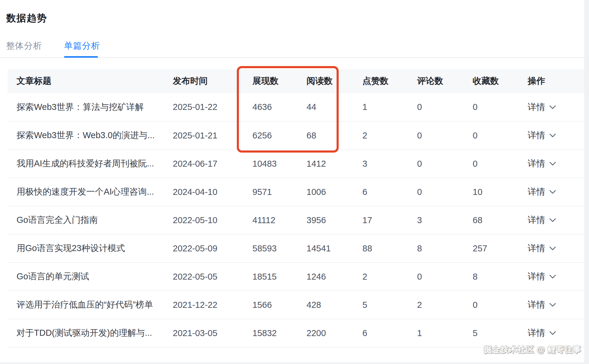 The image size is (589, 364). What do you see at coordinates (275, 164) in the screenshot?
I see `impressions-cell: 10483` at bounding box center [275, 164].